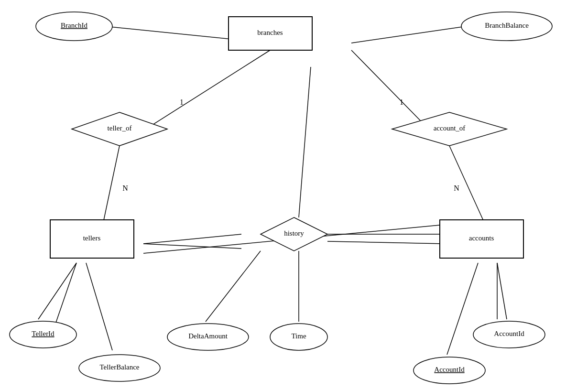 Image resolution: width=588 pixels, height=390 pixels. I want to click on attr-branchid-label: BranchId, so click(74, 25).